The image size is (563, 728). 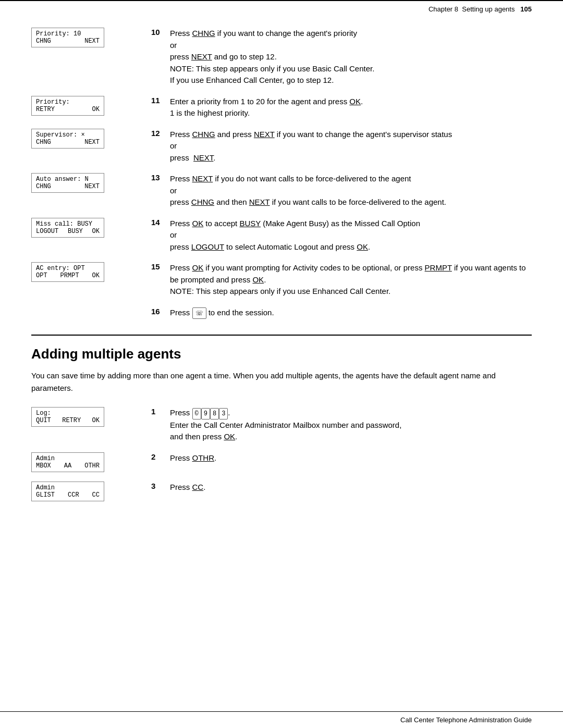 What do you see at coordinates (203, 157) in the screenshot?
I see `next-label-12b: NEXT` at bounding box center [203, 157].